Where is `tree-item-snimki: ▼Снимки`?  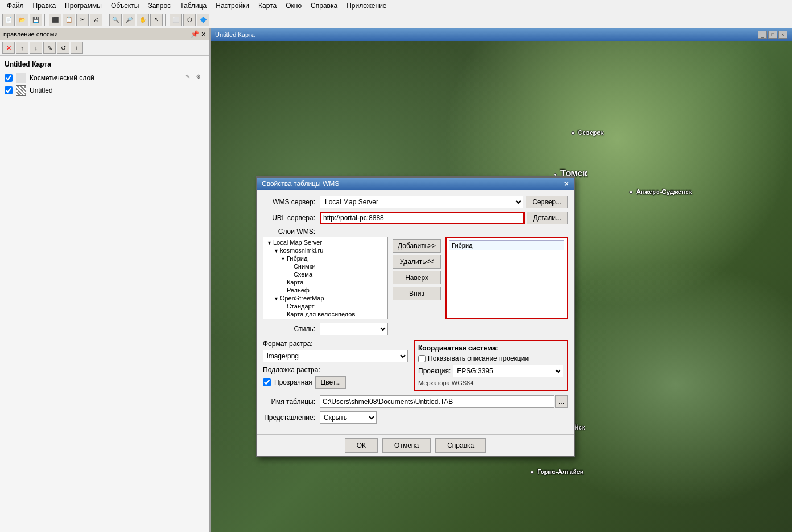
tree-item-snimki: ▼Снимки is located at coordinates (325, 266).